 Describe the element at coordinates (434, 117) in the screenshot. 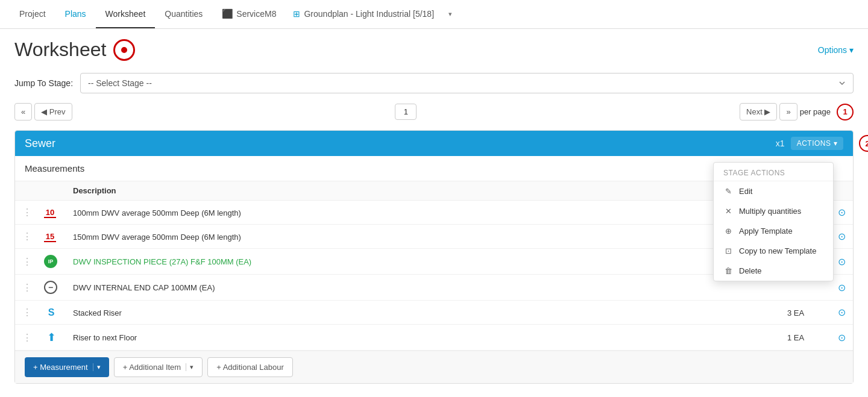

I see `pagination-row: « ◀ Prev 1 Next ▶ » per page 1` at that location.